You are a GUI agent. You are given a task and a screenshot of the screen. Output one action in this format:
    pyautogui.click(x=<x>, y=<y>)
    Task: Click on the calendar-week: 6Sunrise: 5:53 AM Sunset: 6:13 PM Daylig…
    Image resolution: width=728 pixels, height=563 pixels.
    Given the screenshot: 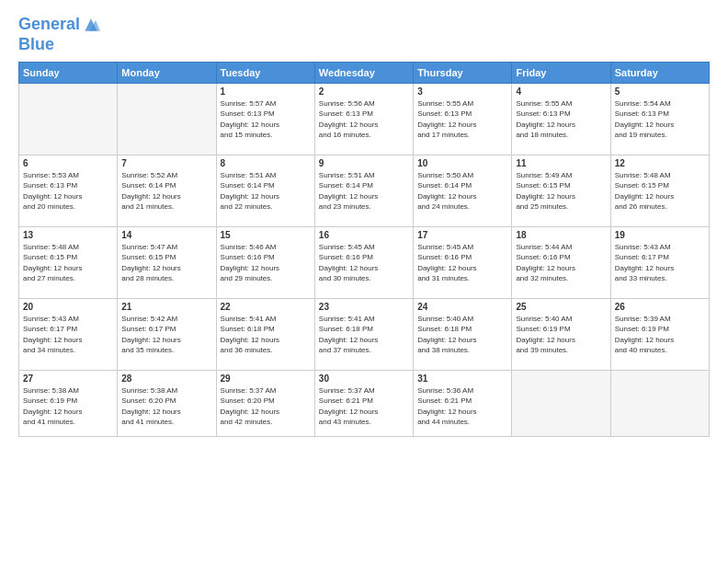 What is the action you would take?
    pyautogui.click(x=364, y=191)
    